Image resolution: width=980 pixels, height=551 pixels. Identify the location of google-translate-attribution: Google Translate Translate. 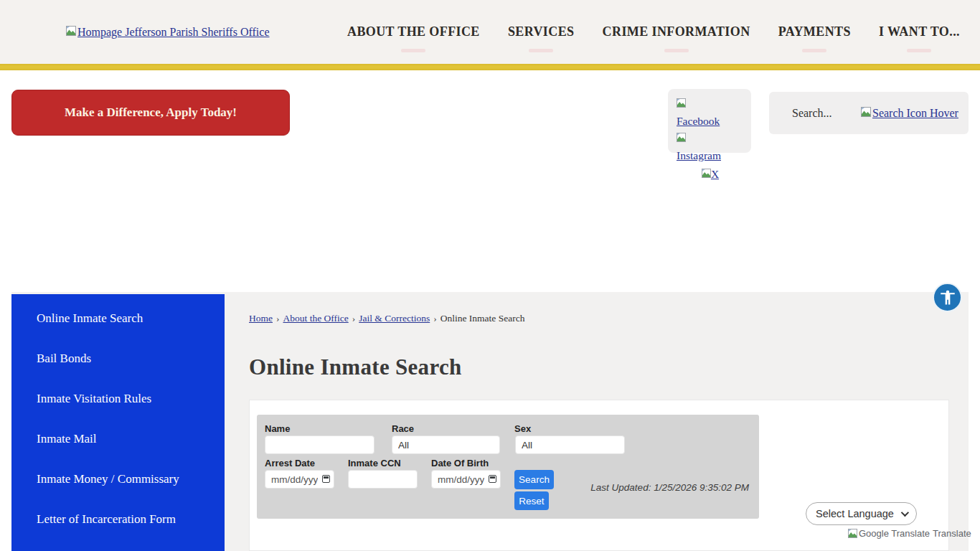
(910, 534).